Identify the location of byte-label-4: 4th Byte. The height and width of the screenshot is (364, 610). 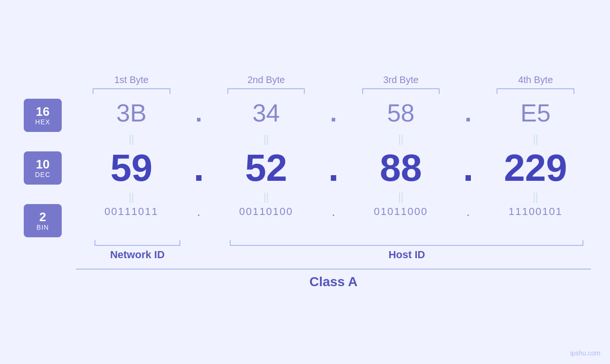
(535, 80).